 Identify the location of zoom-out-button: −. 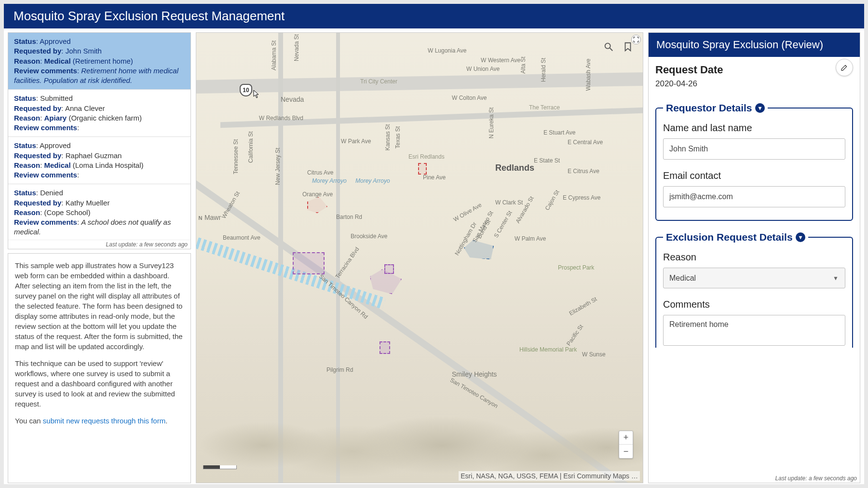
(626, 451).